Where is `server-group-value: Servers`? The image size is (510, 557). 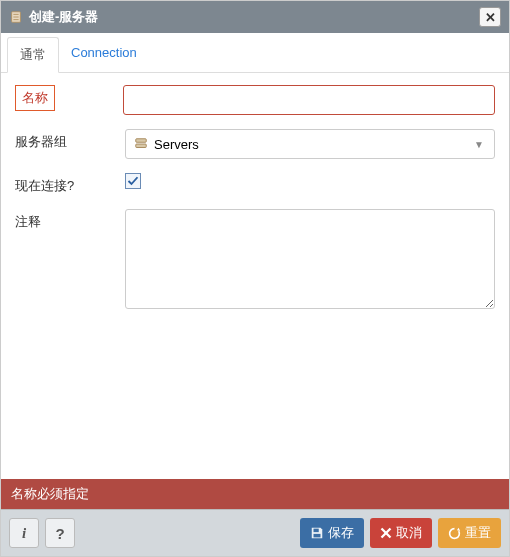
server-group-value: Servers is located at coordinates (176, 144).